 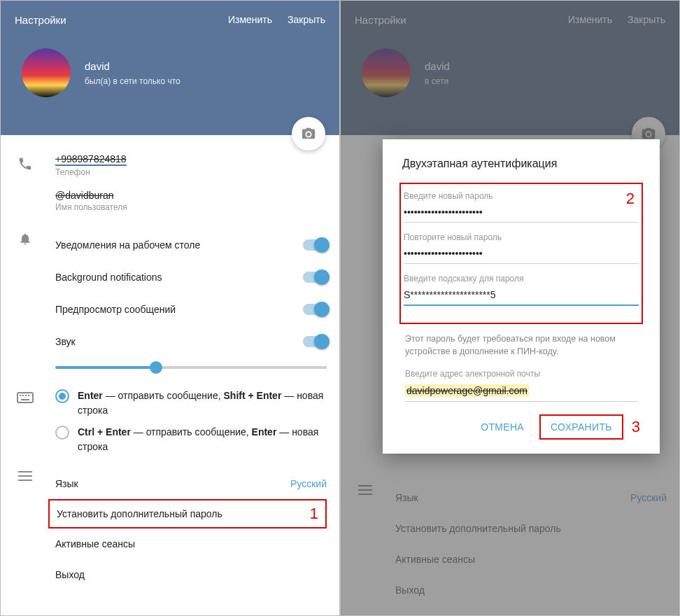 What do you see at coordinates (62, 433) in the screenshot?
I see `radio-unselected-icon` at bounding box center [62, 433].